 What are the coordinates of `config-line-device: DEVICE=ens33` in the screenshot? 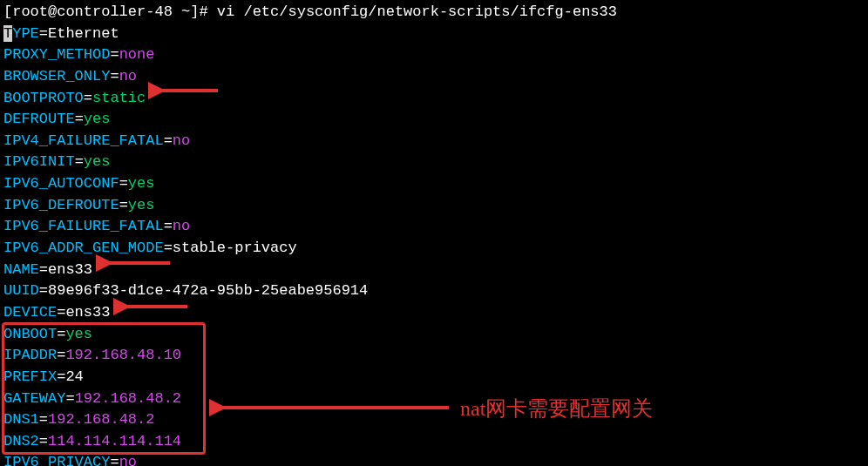 It's located at (434, 314).